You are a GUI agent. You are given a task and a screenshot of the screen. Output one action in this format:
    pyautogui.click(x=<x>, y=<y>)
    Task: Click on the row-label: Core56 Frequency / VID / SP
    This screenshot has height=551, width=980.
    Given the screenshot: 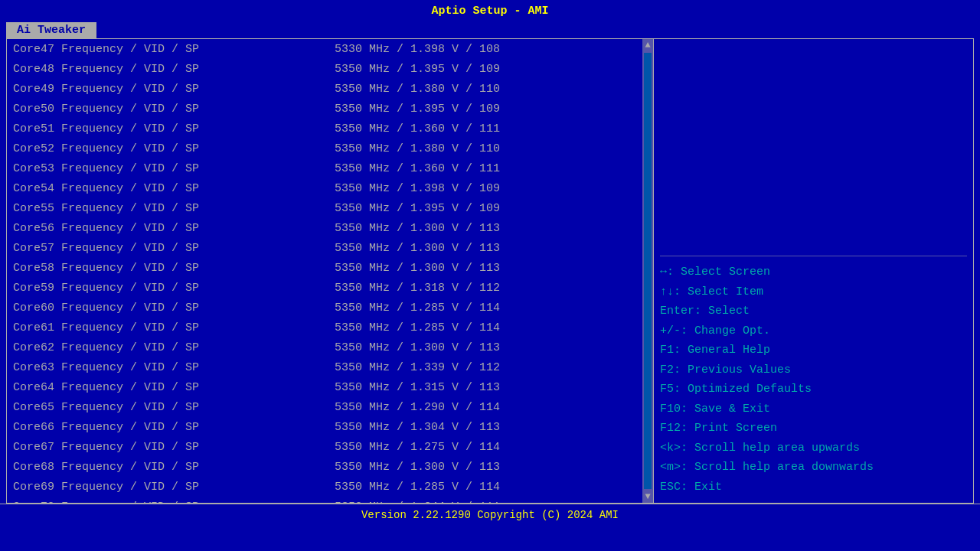 What is the action you would take?
    pyautogui.click(x=174, y=228)
    